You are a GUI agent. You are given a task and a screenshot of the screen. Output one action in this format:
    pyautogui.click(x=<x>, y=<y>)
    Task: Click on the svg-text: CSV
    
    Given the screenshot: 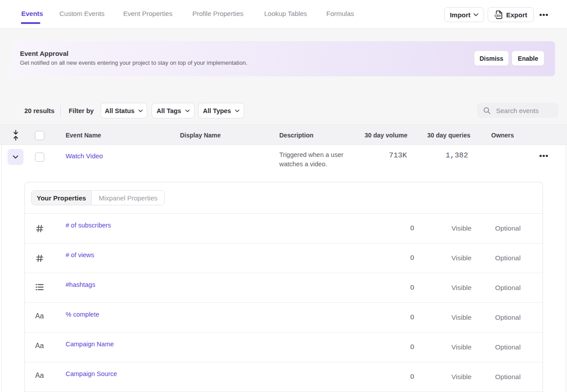 What is the action you would take?
    pyautogui.click(x=497, y=15)
    